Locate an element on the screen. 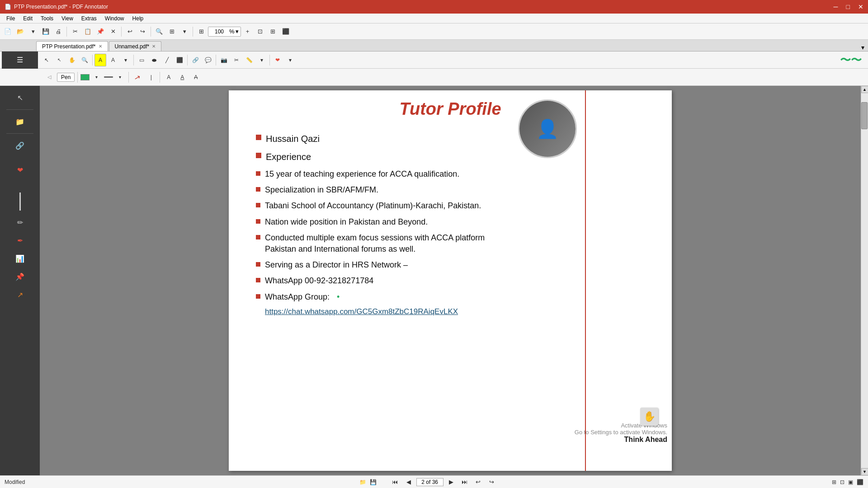 This screenshot has width=868, height=488. text-format-a2: A is located at coordinates (182, 77).